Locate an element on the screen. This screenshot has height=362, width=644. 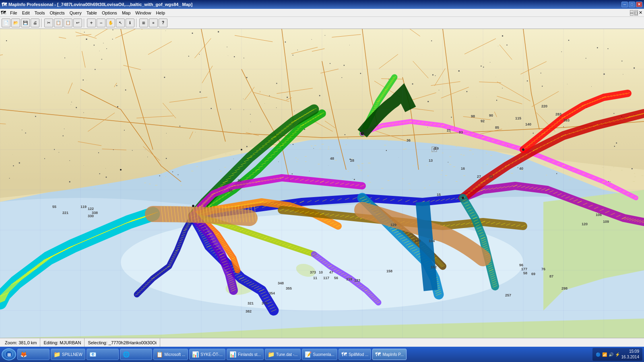
tray-icon-4: ⚡ is located at coordinates (617, 355).